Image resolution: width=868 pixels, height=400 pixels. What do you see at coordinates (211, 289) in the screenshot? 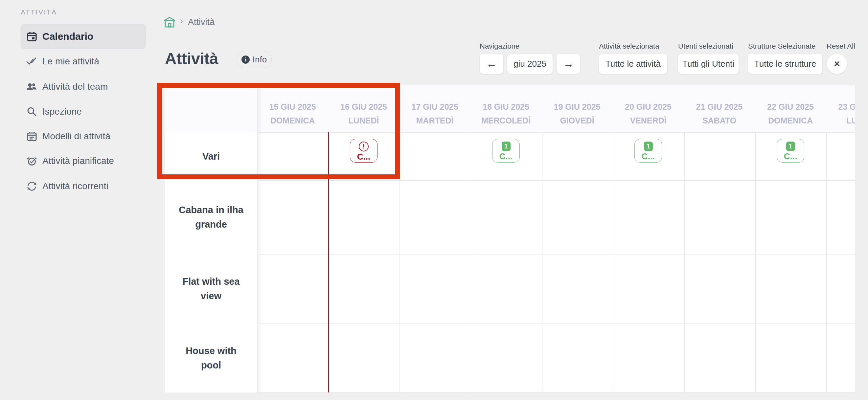
I see `row-label-flat: Flat with sea view` at bounding box center [211, 289].